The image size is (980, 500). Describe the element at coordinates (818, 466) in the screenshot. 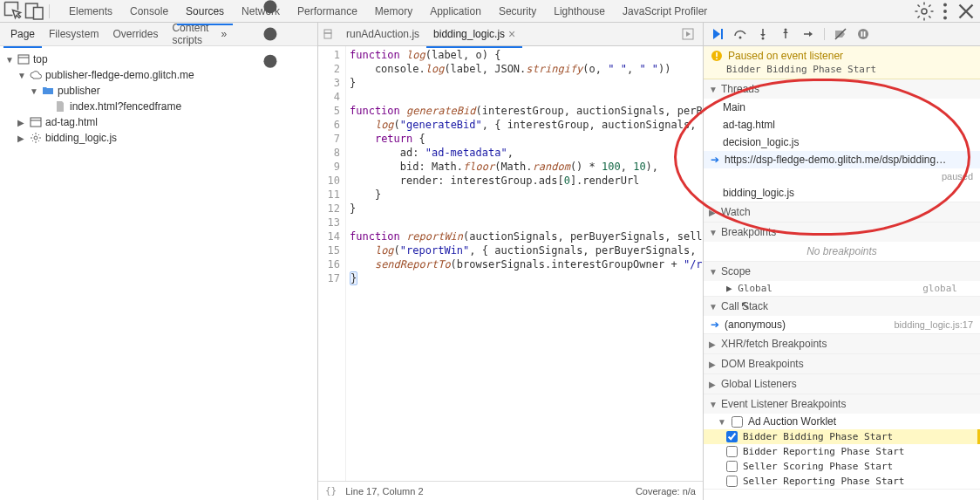

I see `evlb-label: Seller Scoring Phase Start` at that location.